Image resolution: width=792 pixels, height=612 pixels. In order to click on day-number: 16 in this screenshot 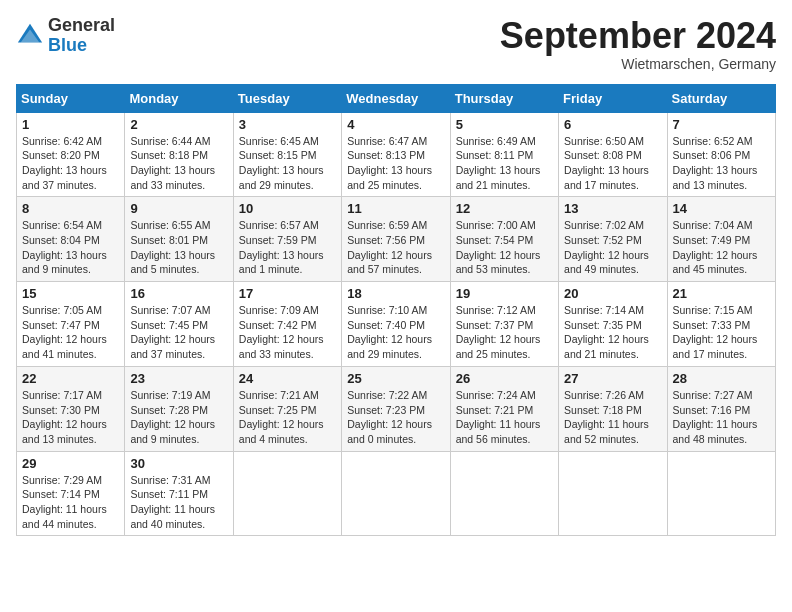, I will do `click(178, 294)`.